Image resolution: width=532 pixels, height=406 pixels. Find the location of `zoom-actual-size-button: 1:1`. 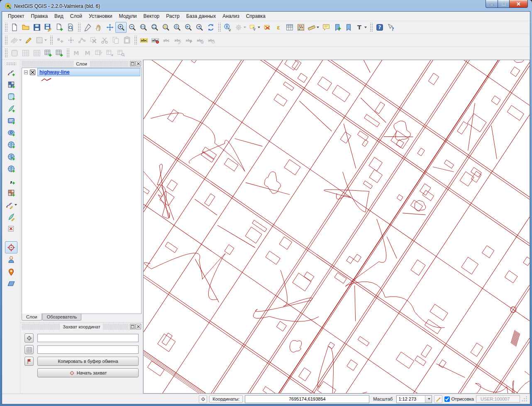

zoom-actual-size-button: 1:1 is located at coordinates (144, 27).